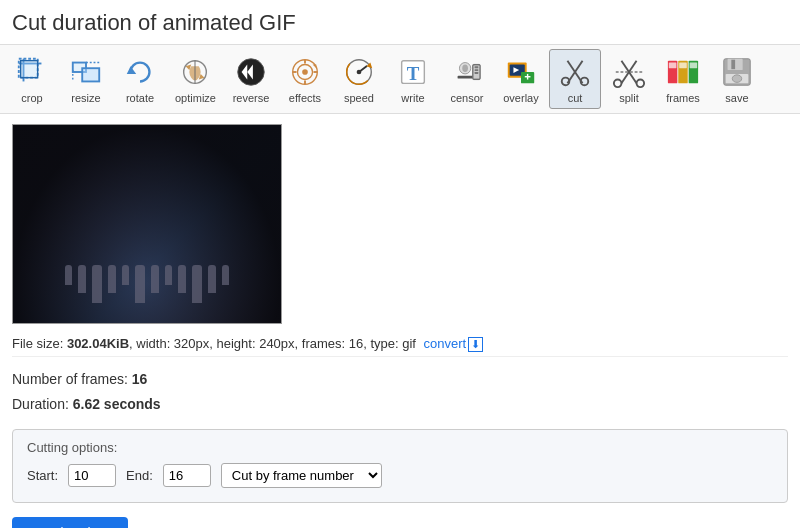 This screenshot has height=528, width=800. Describe the element at coordinates (98, 344) in the screenshot. I see `file-size: 302.04KiB` at that location.